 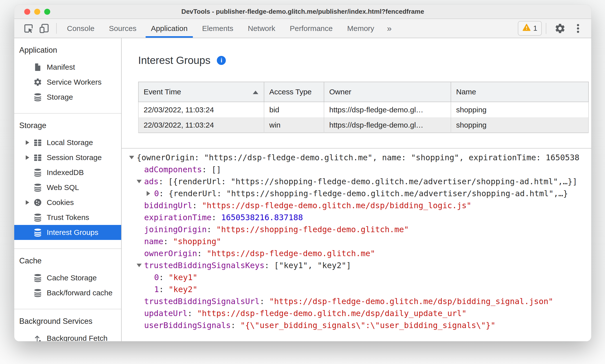 What do you see at coordinates (361, 28) in the screenshot?
I see `tab-memory: Memory` at bounding box center [361, 28].